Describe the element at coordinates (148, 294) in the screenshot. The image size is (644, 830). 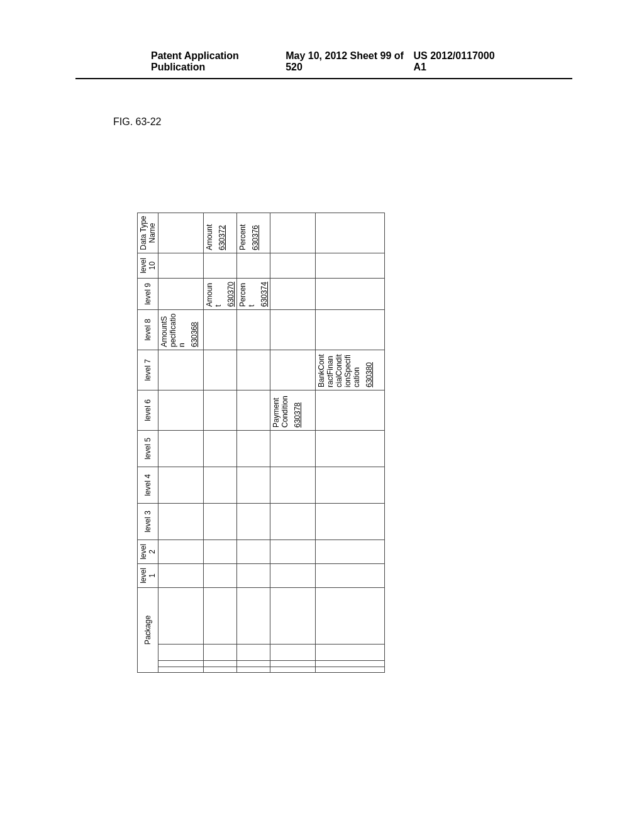
I see `col-level-9: level 9` at that location.